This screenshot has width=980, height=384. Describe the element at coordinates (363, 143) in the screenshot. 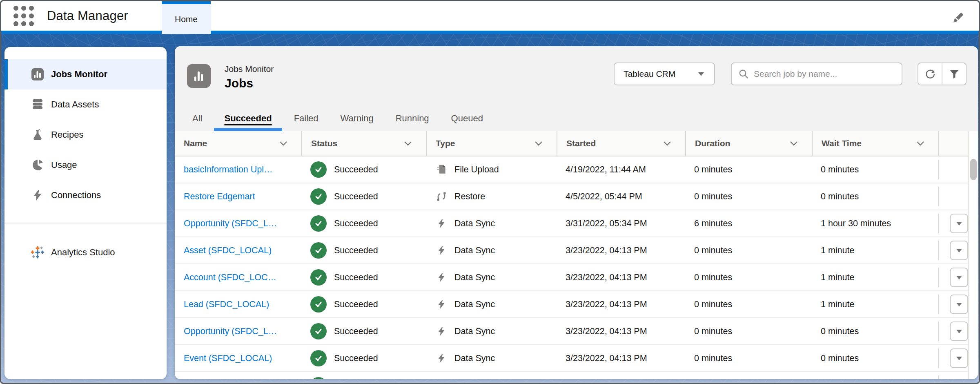

I see `column-header-status: Status` at that location.